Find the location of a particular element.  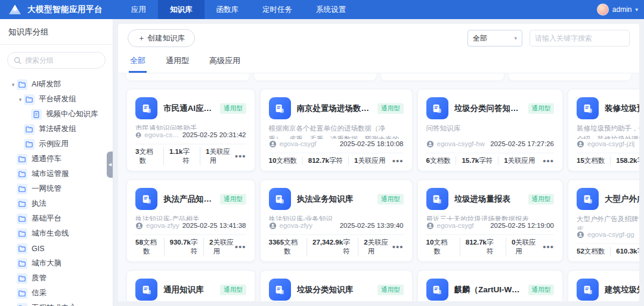

kb-type-tabs: 全部通用型高级应用 is located at coordinates (379, 61).